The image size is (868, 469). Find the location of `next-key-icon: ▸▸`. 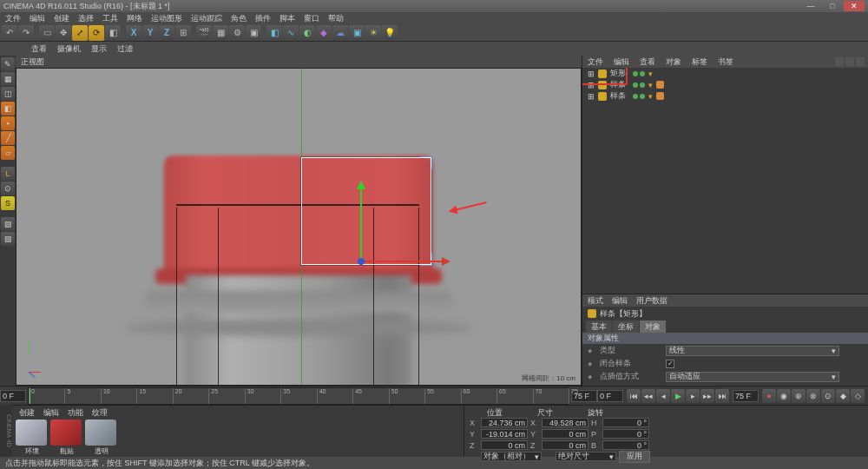

next-key-icon: ▸▸ is located at coordinates (707, 396).